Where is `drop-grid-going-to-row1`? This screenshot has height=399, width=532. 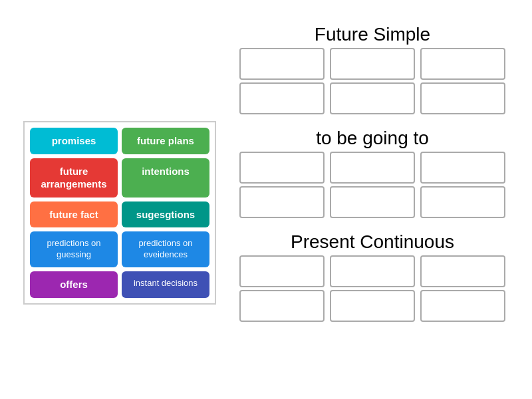 drop-grid-going-to-row1 is located at coordinates (372, 168).